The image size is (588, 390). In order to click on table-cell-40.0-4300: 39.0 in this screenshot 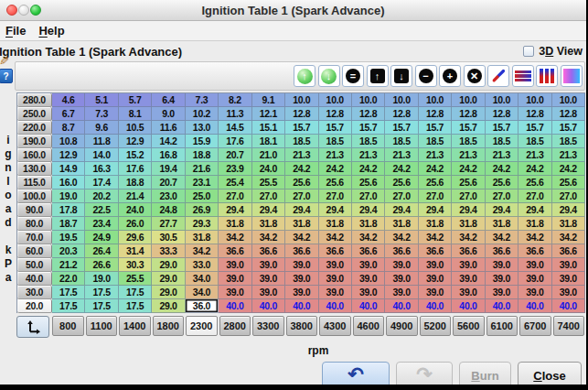, I will do `click(336, 278)`.